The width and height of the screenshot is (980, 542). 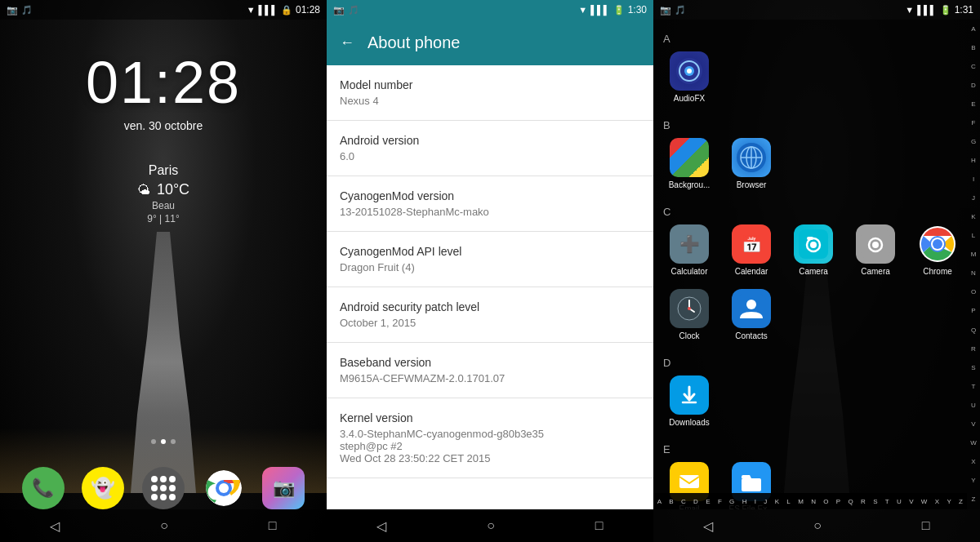 What do you see at coordinates (887, 501) in the screenshot?
I see `b-alpha-t: T` at bounding box center [887, 501].